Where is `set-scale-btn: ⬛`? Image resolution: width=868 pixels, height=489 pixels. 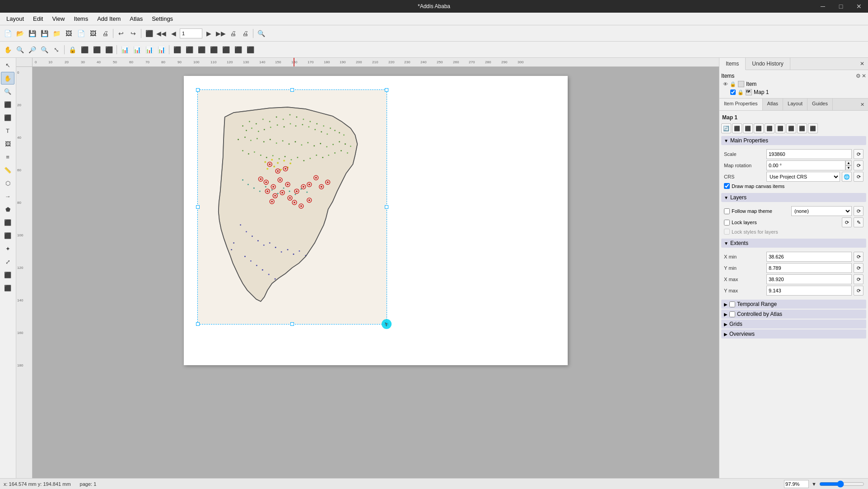 set-scale-btn: ⬛ is located at coordinates (780, 128).